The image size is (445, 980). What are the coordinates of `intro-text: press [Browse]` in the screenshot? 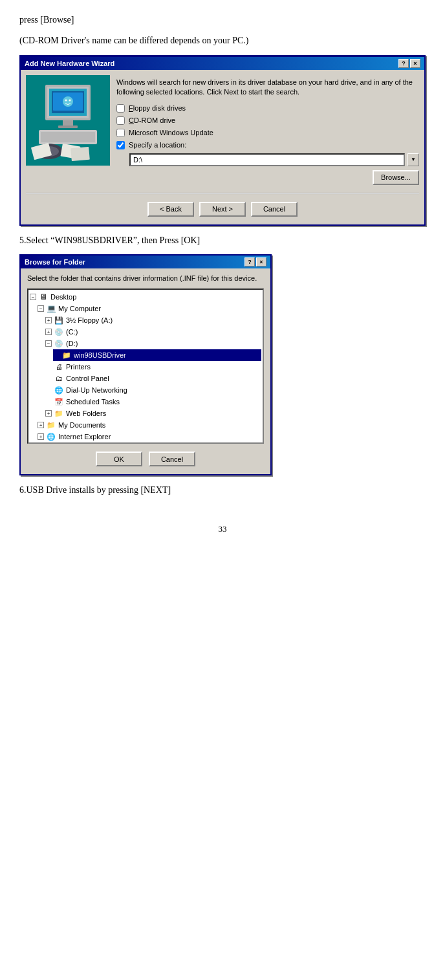 It's located at (222, 20).